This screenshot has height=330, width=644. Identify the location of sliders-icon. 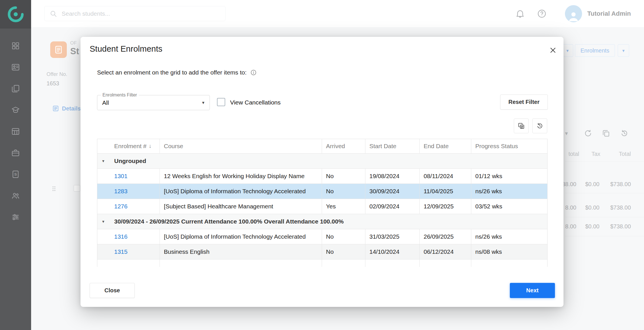
(15, 217).